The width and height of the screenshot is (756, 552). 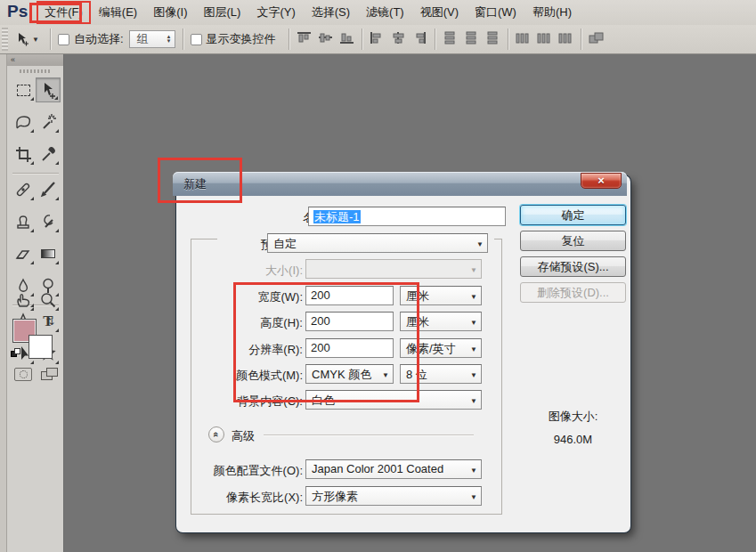 I want to click on annotation-box-dialog-title, so click(x=199, y=180).